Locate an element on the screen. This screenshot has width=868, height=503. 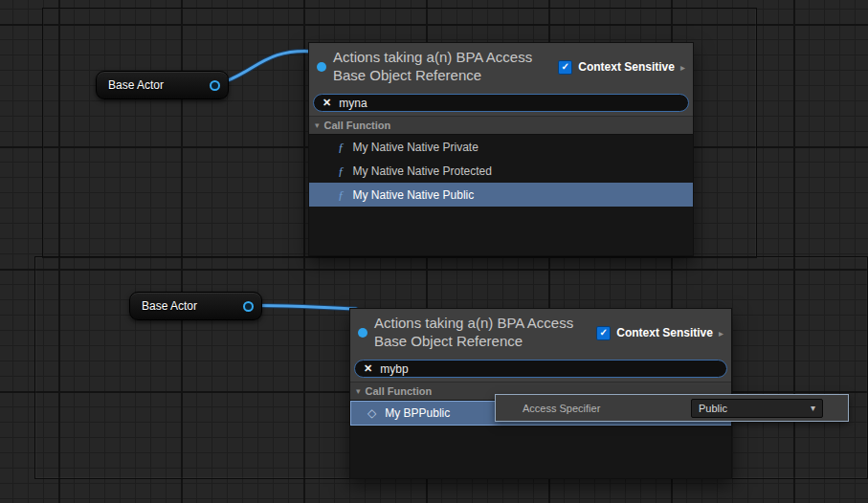
list-item-my-native-native-protected: ƒ My Native Native Protected is located at coordinates (501, 170).